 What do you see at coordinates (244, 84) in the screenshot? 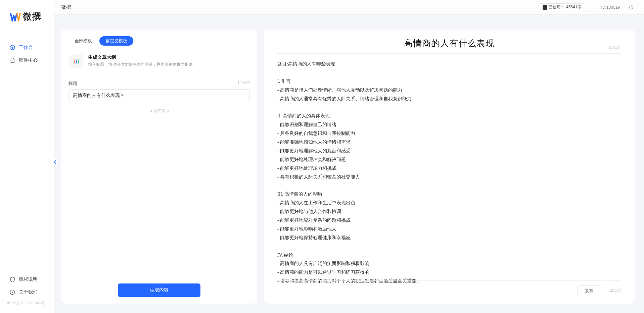
I see `field-counter: 11/100` at bounding box center [244, 84].